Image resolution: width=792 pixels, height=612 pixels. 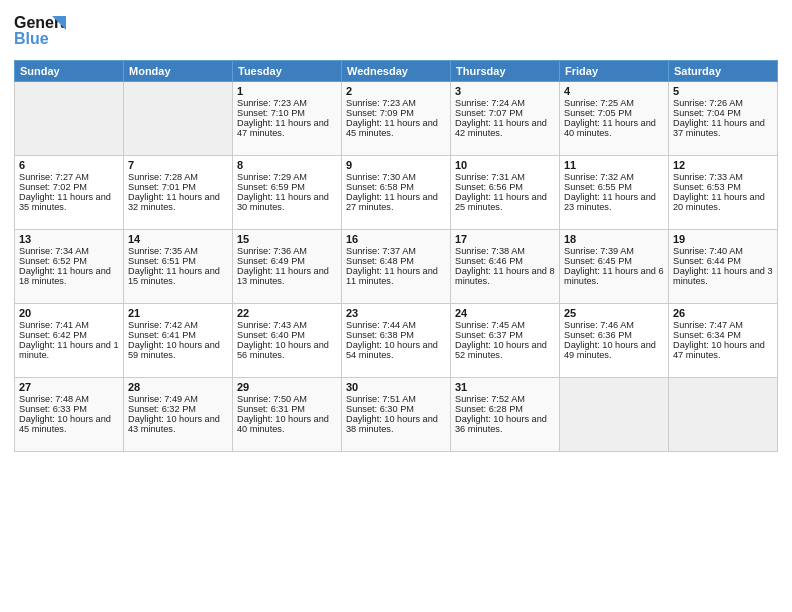 What do you see at coordinates (506, 193) in the screenshot?
I see `calendar-cell: 10Sunrise: 7:31 AMSunset: 6:56 PMDayligh…` at bounding box center [506, 193].